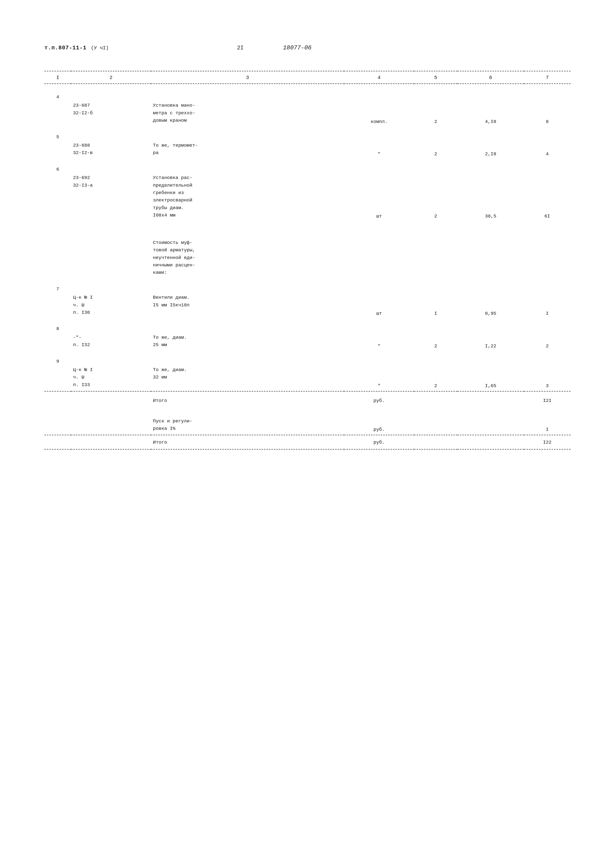  Describe the element at coordinates (58, 145) in the screenshot. I see `cell-5-1: 5` at that location.